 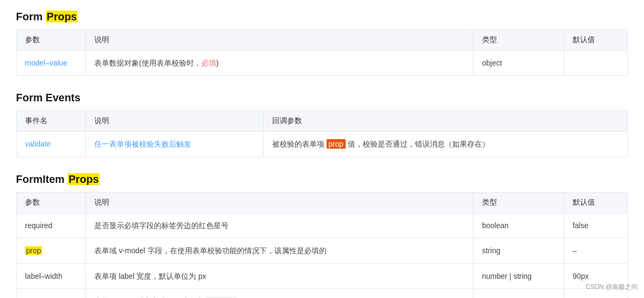 I want to click on param-cell: label–align, so click(x=51, y=293).